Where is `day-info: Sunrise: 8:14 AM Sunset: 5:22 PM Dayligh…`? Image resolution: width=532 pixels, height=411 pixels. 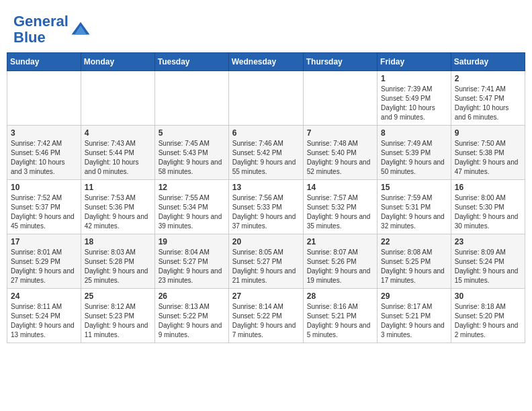 day-info: Sunrise: 8:14 AM Sunset: 5:22 PM Dayligh… is located at coordinates (266, 321).